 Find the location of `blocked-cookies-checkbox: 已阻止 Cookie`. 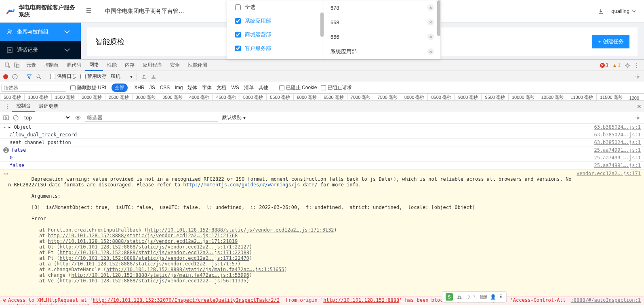

blocked-cookies-checkbox: 已阻止 Cookie is located at coordinates (298, 88).